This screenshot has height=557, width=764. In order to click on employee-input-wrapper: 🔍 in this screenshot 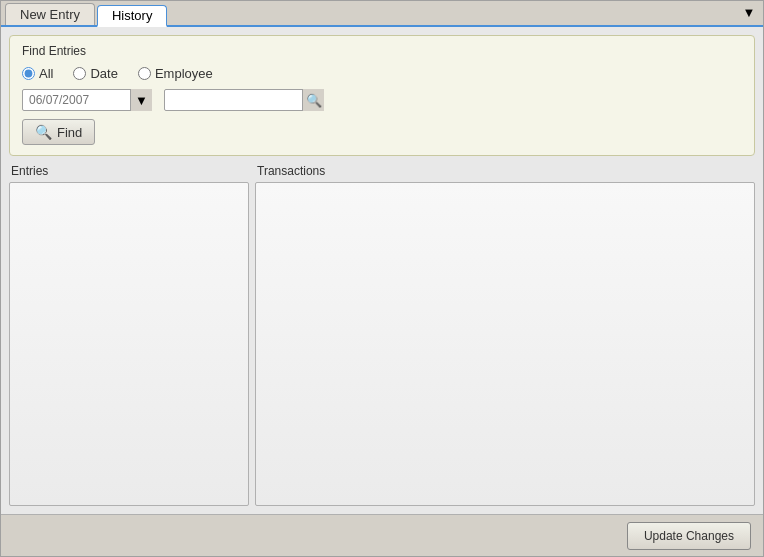, I will do `click(244, 100)`.